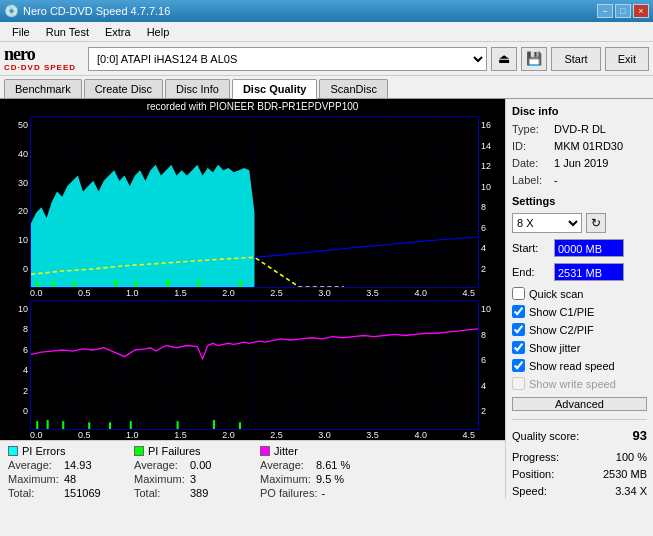 The image size is (653, 536). Describe the element at coordinates (580, 404) in the screenshot. I see `advanced-button: Advanced` at that location.